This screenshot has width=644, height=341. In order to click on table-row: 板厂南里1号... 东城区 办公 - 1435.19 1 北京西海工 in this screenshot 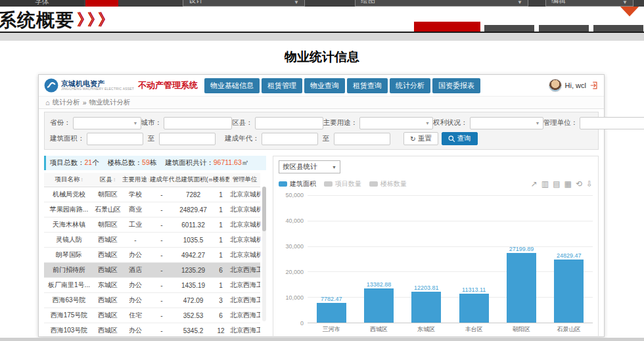, I will do `click(152, 285)`.